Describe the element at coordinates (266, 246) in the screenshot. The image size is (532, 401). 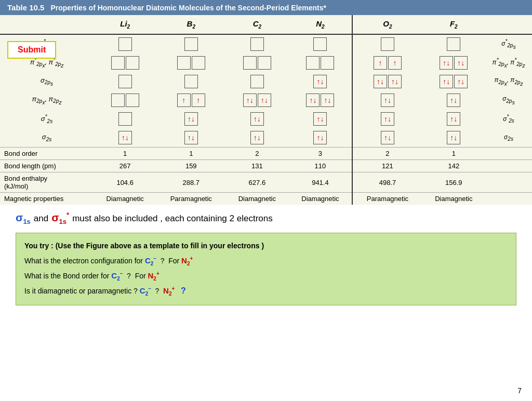
I see `exercise-title: You try : (Use the Figure above as a tem…` at that location.